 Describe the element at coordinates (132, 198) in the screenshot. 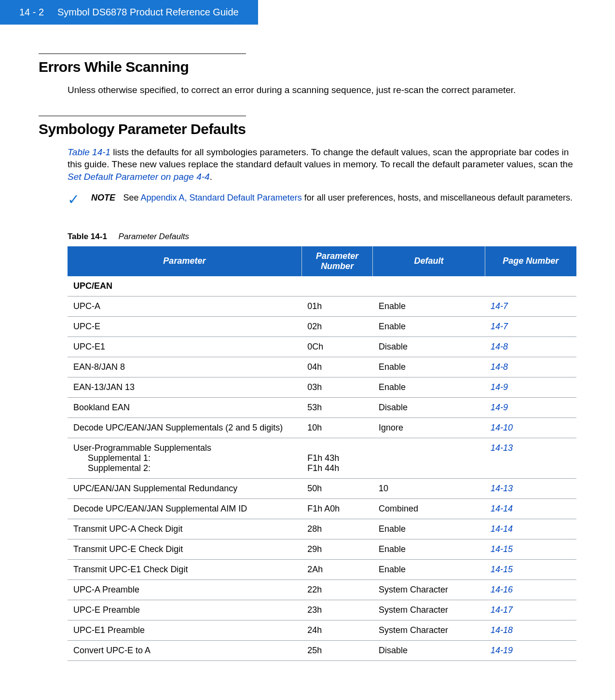

I see `note-pre: See` at that location.